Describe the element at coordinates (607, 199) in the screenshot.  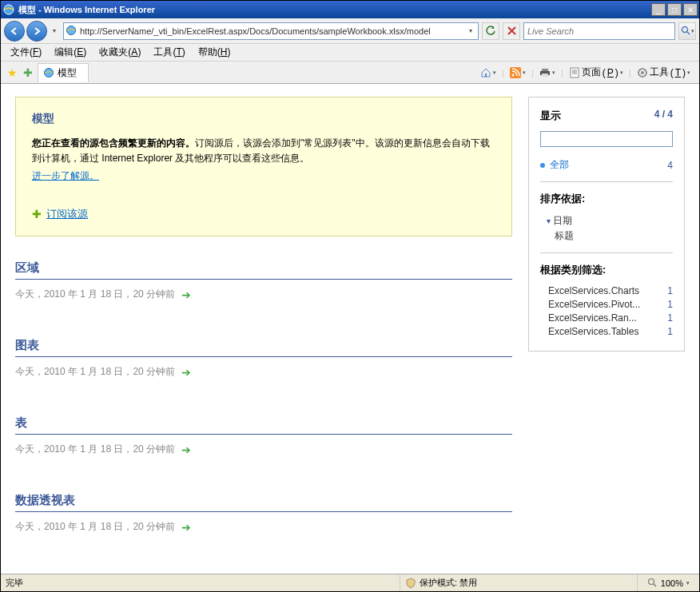
I see `sort-section-title: 排序依据:` at that location.